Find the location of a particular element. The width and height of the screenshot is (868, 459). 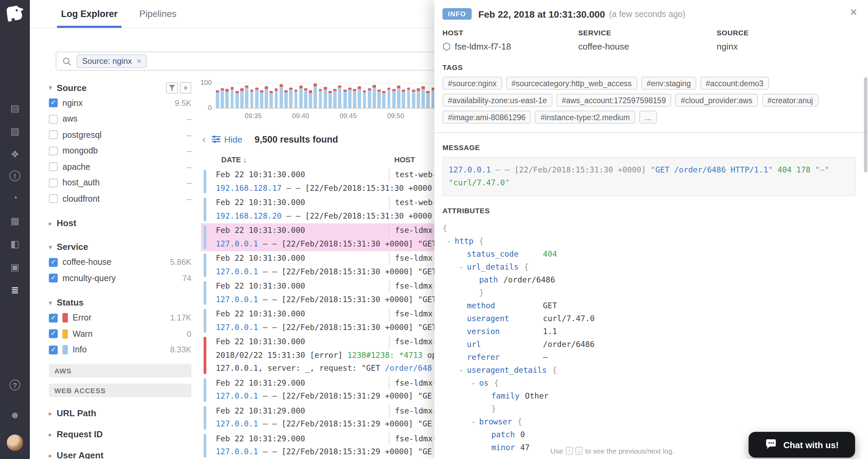

attribute-key: method is located at coordinates (505, 306).